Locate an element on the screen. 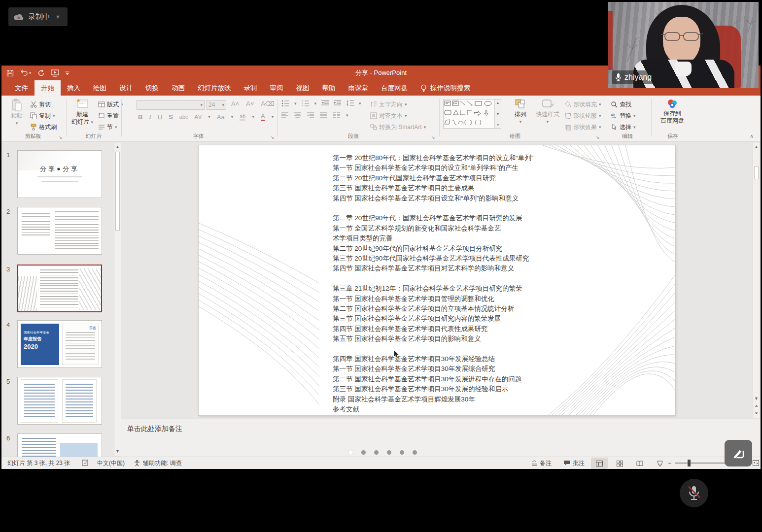 The image size is (762, 532). zoom-slider-thumb is located at coordinates (689, 463).